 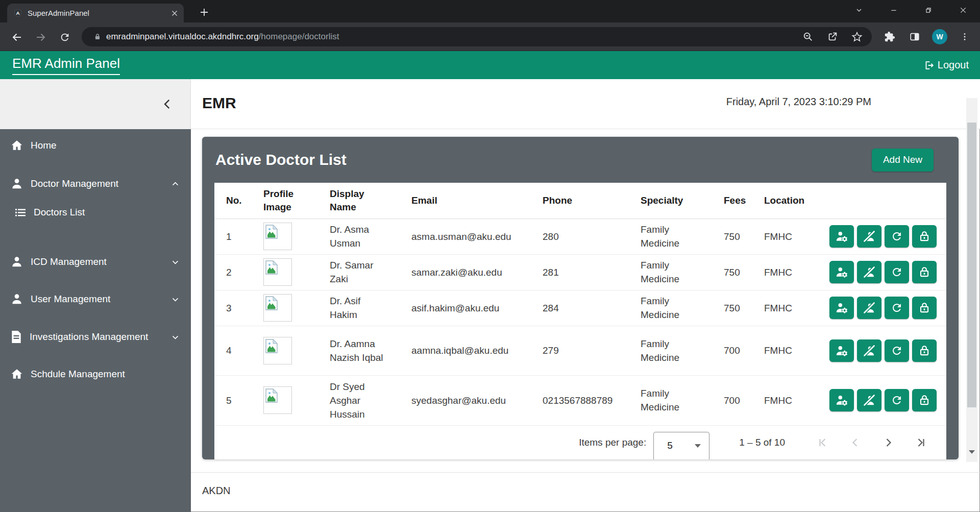 I want to click on sidebar-item-schedule-management: Schdule Management, so click(x=95, y=374).